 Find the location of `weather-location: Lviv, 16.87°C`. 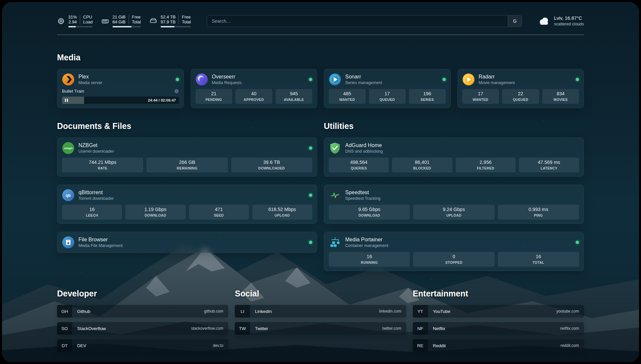

weather-location: Lviv, 16.87°C is located at coordinates (569, 18).